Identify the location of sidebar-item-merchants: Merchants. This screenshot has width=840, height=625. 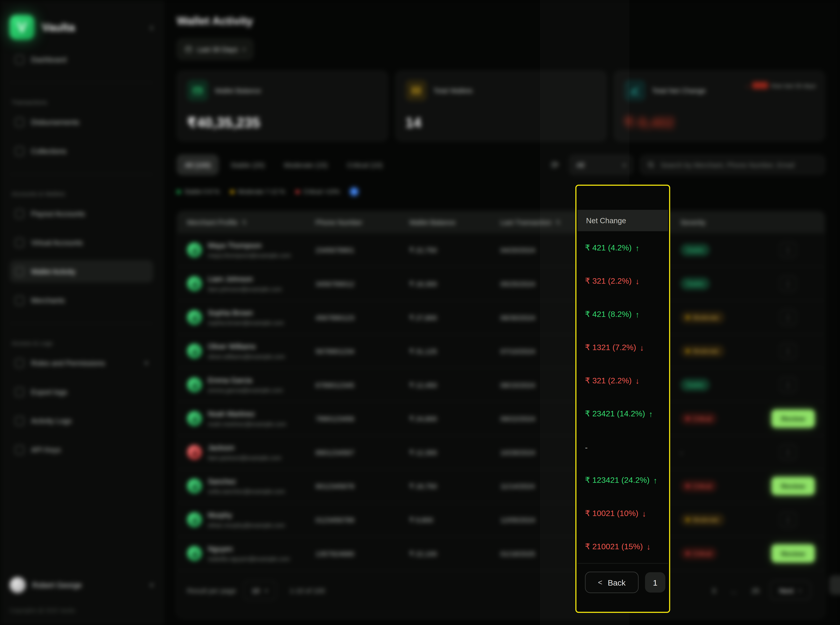
(82, 300).